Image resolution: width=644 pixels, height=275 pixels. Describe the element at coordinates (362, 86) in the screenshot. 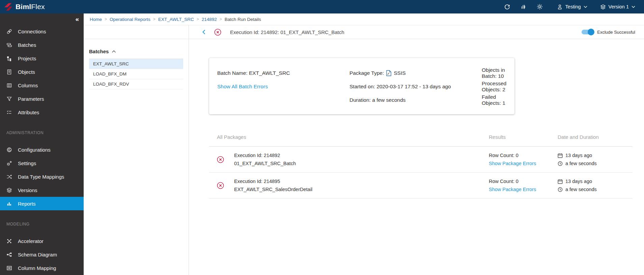

I see `batch-summary-card: Batch Name: EXT_AWLT_SRC Show All Batch …` at that location.